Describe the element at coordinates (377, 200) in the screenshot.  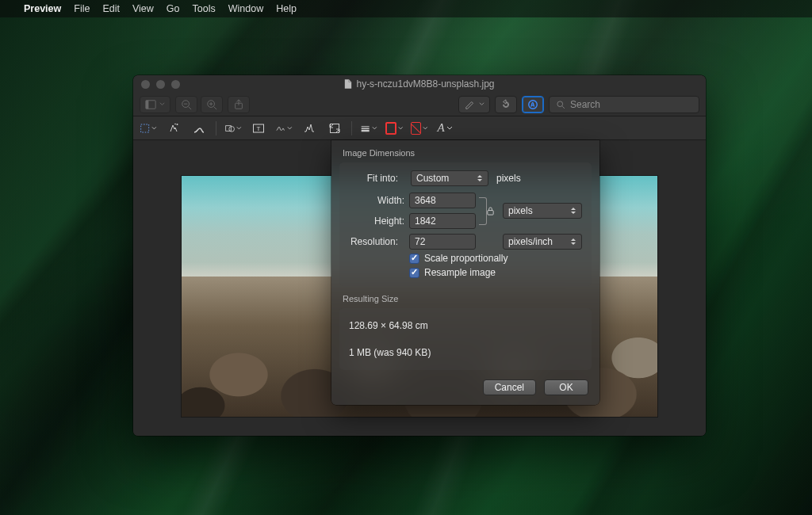
I see `width-label: Width:` at that location.